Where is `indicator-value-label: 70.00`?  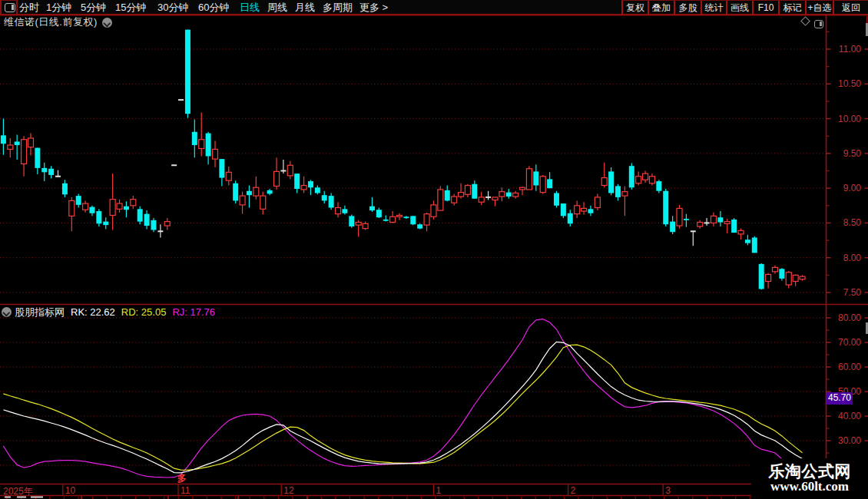 indicator-value-label: 70.00 is located at coordinates (842, 342).